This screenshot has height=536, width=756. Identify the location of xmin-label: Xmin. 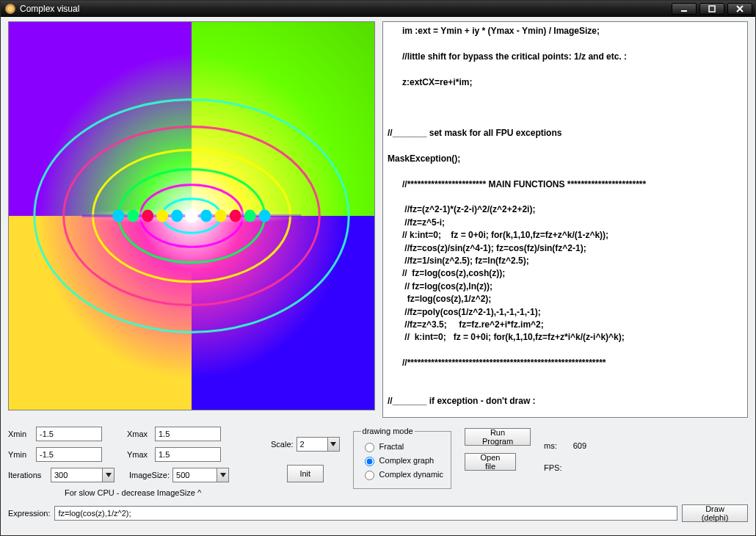
(21, 434).